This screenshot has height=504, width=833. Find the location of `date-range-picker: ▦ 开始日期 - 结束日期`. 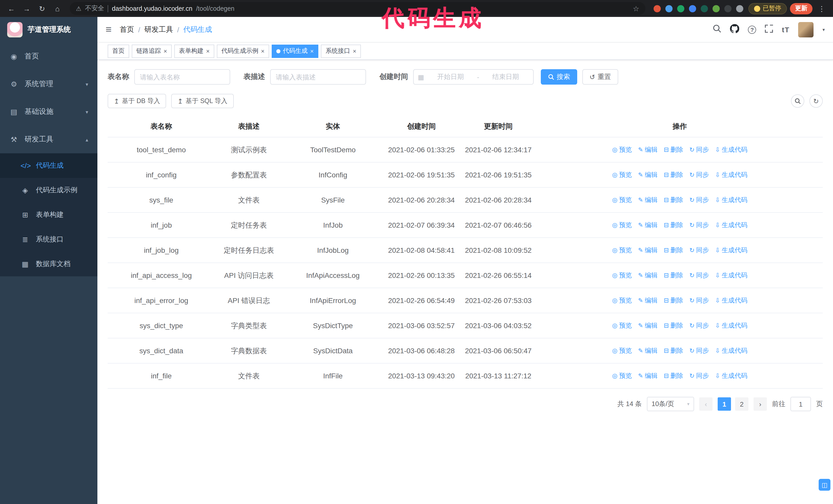

date-range-picker: ▦ 开始日期 - 结束日期 is located at coordinates (473, 77).